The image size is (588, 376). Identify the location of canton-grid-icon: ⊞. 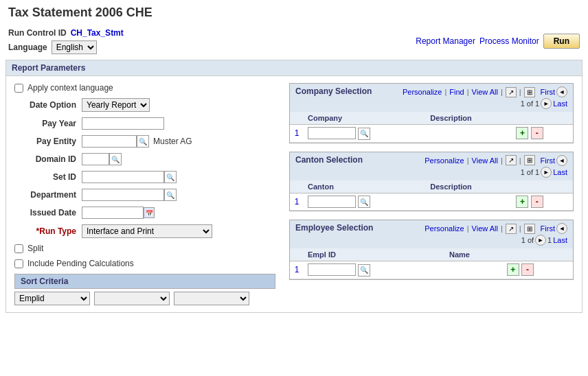
(530, 161).